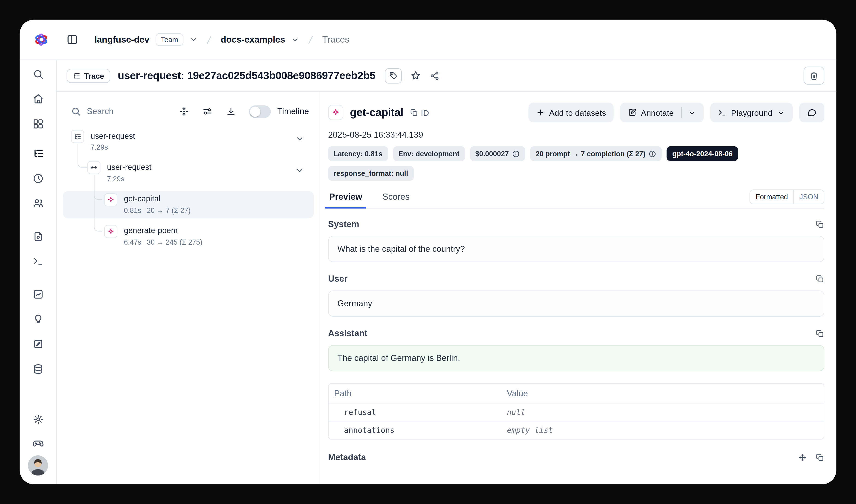 This screenshot has width=856, height=504. Describe the element at coordinates (347, 458) in the screenshot. I see `metadata-heading: Metadata` at that location.